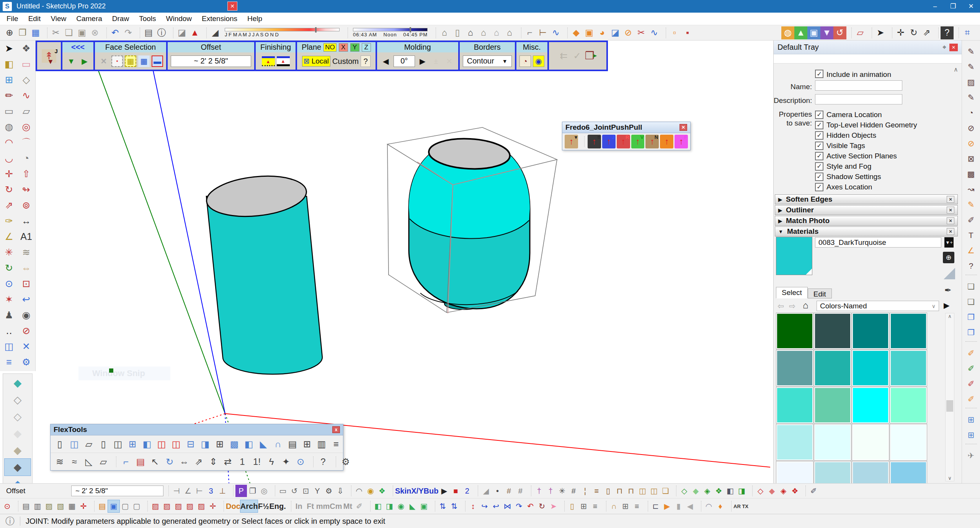  What do you see at coordinates (71, 61) in the screenshot?
I see `prev-param-button: ▼` at bounding box center [71, 61].